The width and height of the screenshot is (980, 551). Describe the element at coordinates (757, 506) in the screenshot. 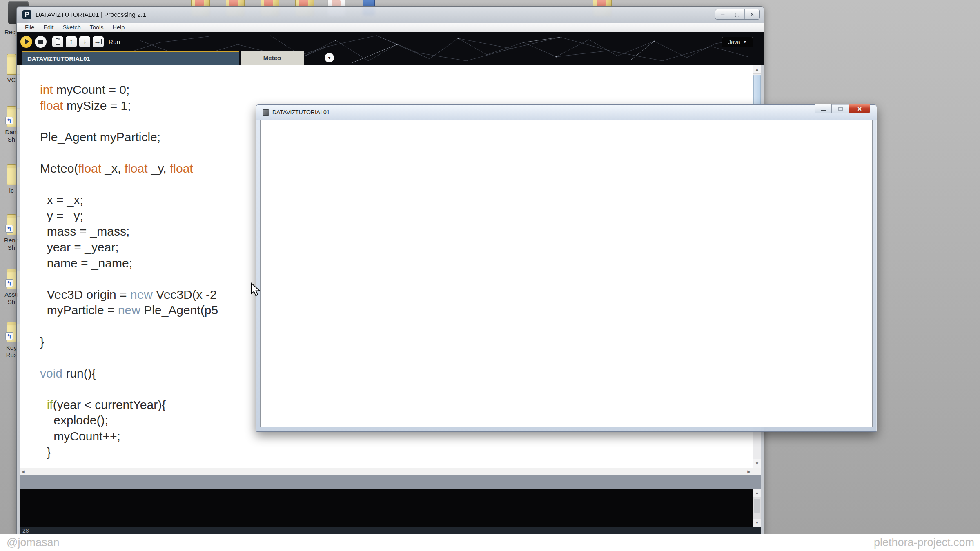

I see `scrollbar-thumb` at that location.